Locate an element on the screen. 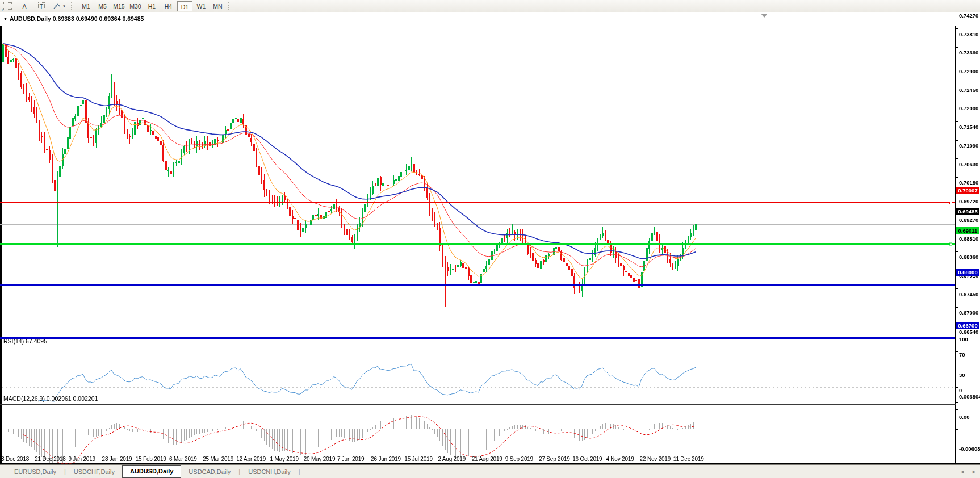  price-tick-label: 0.72450 is located at coordinates (969, 90).